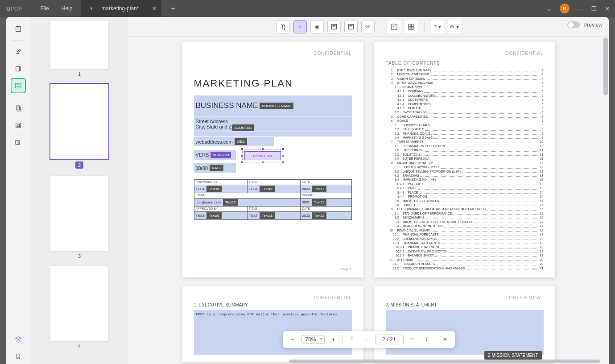  Describe the element at coordinates (465, 193) in the screenshot. I see `toc-row: 8.4.3PLACE14` at that location.